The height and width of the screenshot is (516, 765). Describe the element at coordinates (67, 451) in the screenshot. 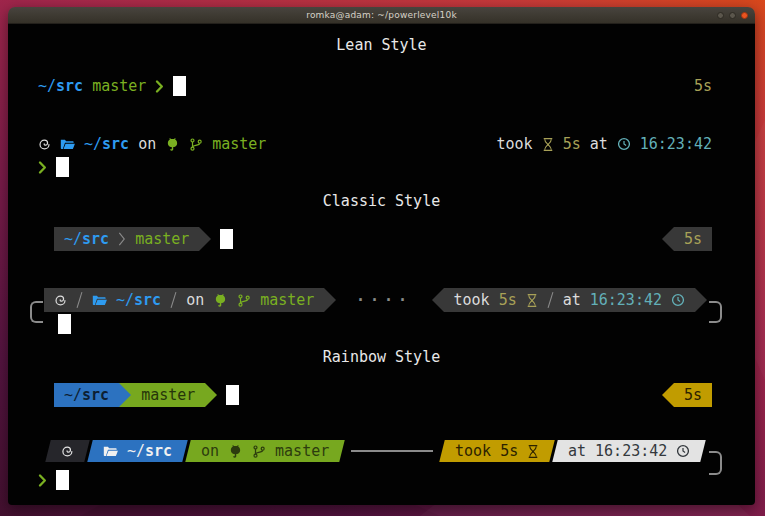

I see `segment-os` at that location.